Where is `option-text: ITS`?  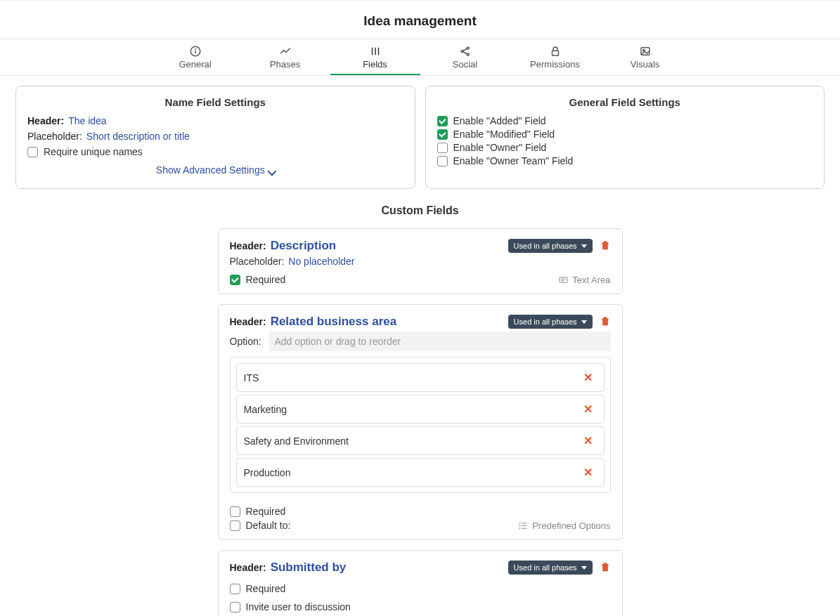
option-text: ITS is located at coordinates (252, 378).